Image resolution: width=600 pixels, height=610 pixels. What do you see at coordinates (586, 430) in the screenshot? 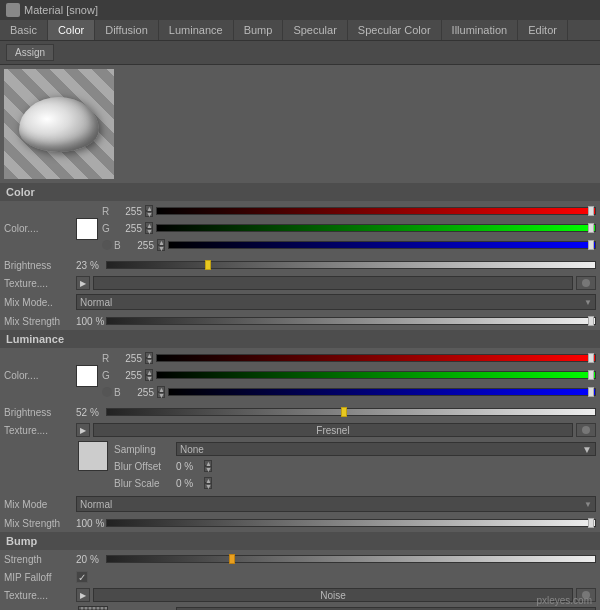
I see `lum-texture-toggle` at bounding box center [586, 430].